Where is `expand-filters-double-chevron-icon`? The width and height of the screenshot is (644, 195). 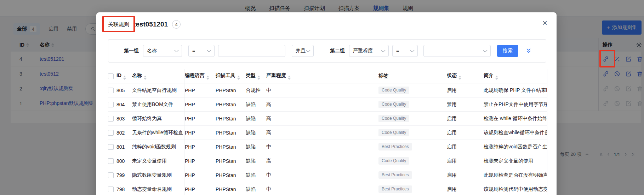
expand-filters-double-chevron-icon is located at coordinates (529, 51).